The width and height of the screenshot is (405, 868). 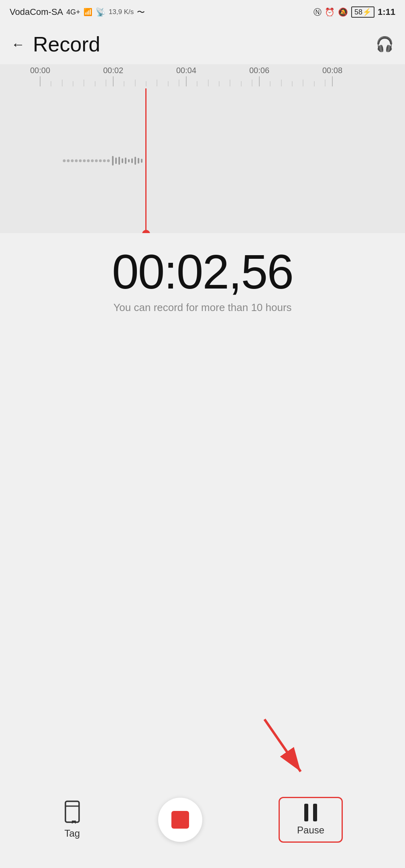 I want to click on control-section: Tag Pause, so click(x=202, y=820).